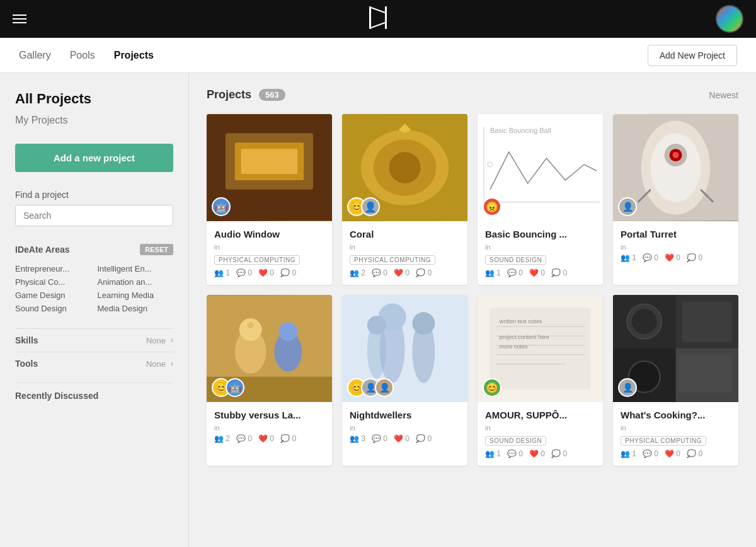 The height and width of the screenshot is (547, 756). Describe the element at coordinates (270, 199) in the screenshot. I see `project-card-audio-window: 🤖 Audio Window in PHYSICAL COMPUTING 👥 1…` at that location.